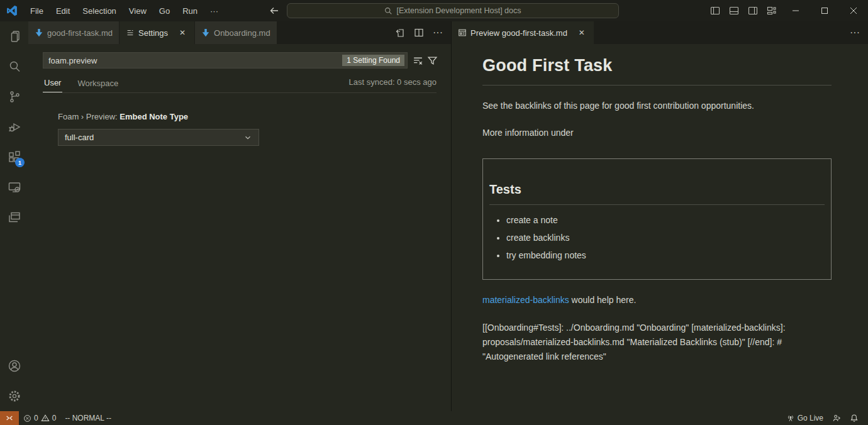 Image resolution: width=868 pixels, height=425 pixels. What do you see at coordinates (9, 418) in the screenshot?
I see `remote-indicator` at bounding box center [9, 418].